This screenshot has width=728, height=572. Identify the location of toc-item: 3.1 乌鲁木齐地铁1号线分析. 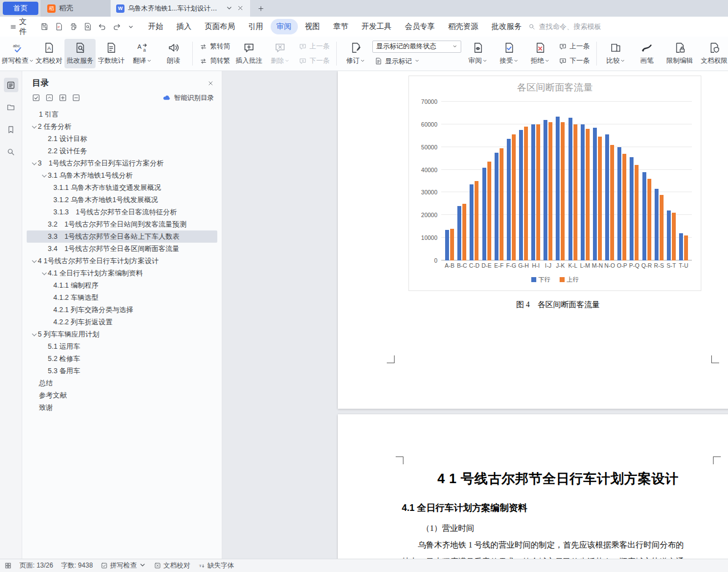
(122, 175).